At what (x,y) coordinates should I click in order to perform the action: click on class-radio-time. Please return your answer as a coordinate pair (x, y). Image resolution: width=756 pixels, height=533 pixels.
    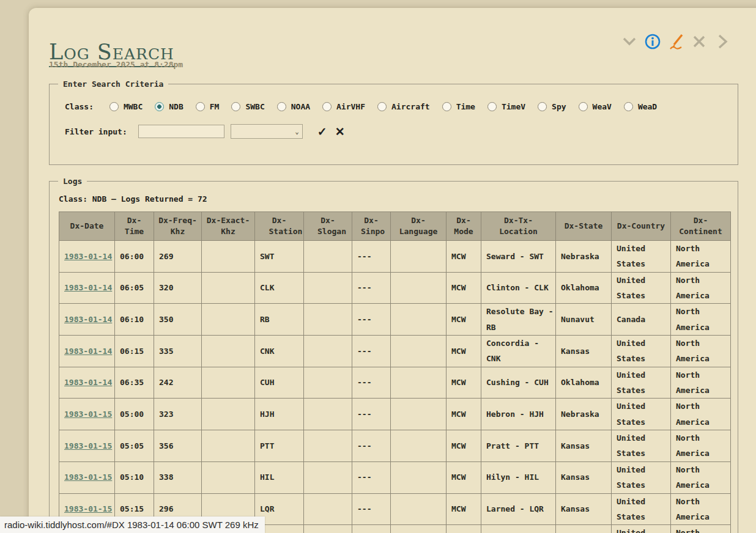
    Looking at the image, I should click on (447, 106).